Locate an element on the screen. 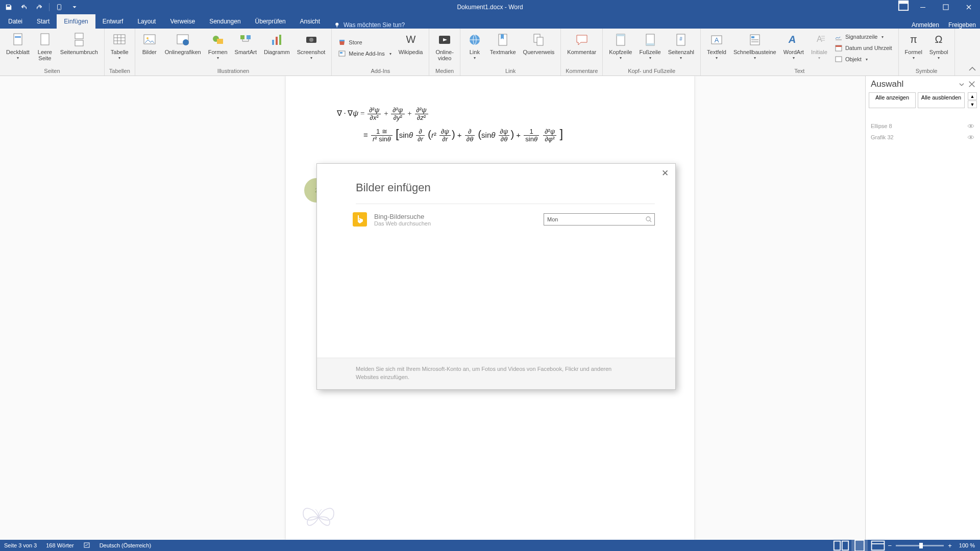 The image size is (980, 551). tab-file: Datei is located at coordinates (15, 21).